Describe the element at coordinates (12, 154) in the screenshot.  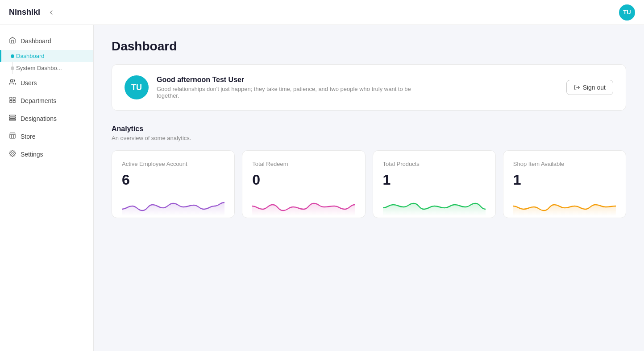
I see `settings-icon` at that location.